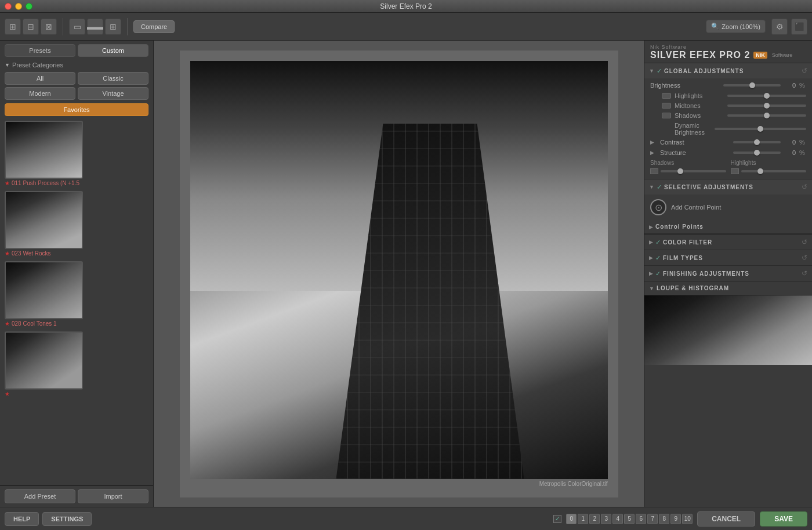 The width and height of the screenshot is (812, 530). What do you see at coordinates (799, 27) in the screenshot?
I see `export-icon: ⬛` at bounding box center [799, 27].